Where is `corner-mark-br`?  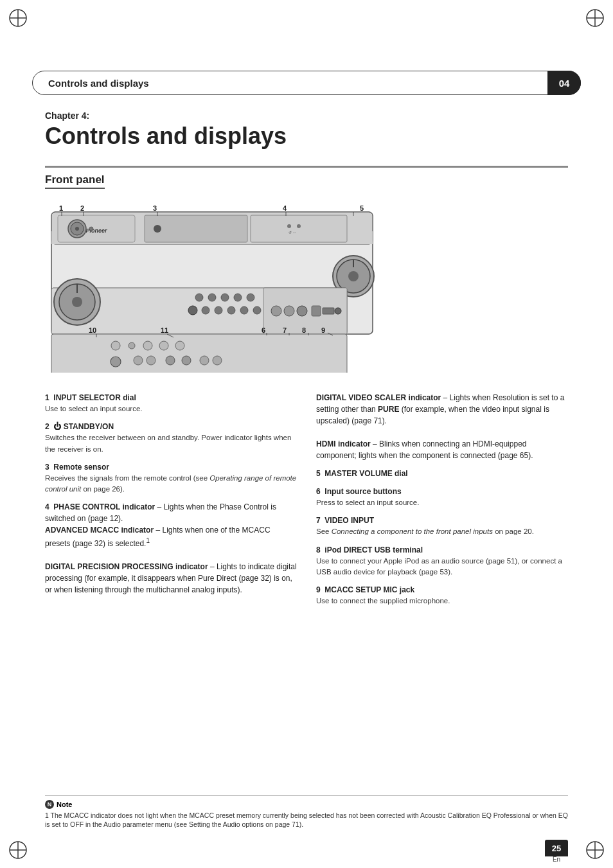 corner-mark-br is located at coordinates (595, 850).